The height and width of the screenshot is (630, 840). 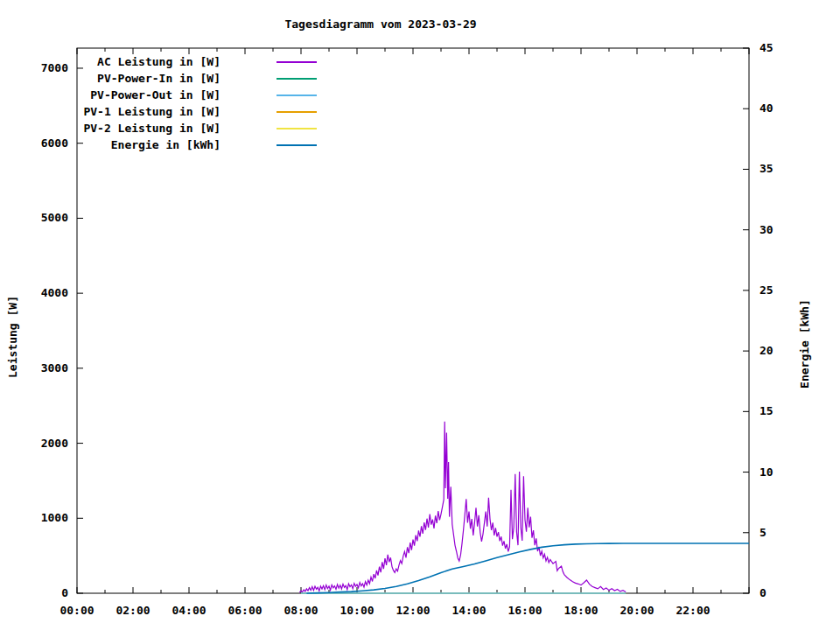 I want to click on y-left-tick-label: 1000, so click(x=54, y=518).